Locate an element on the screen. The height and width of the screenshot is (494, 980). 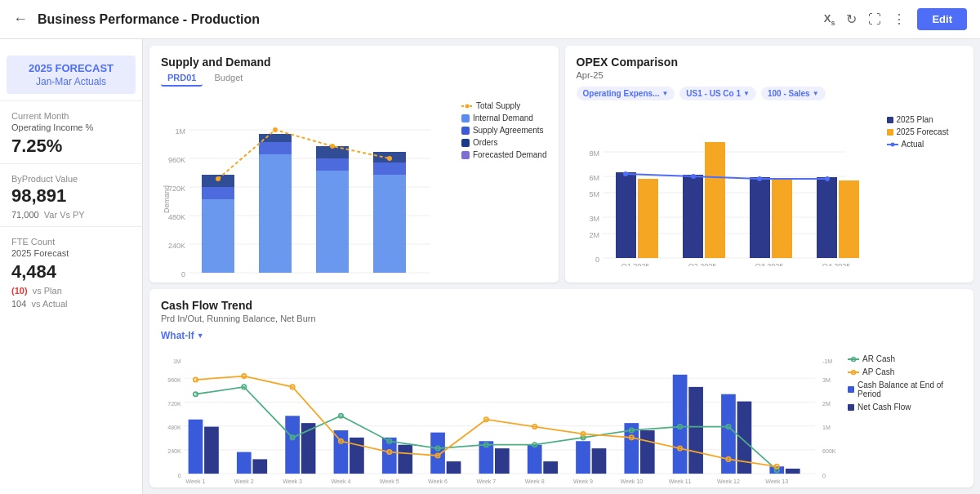
back-button: ← is located at coordinates (20, 20).